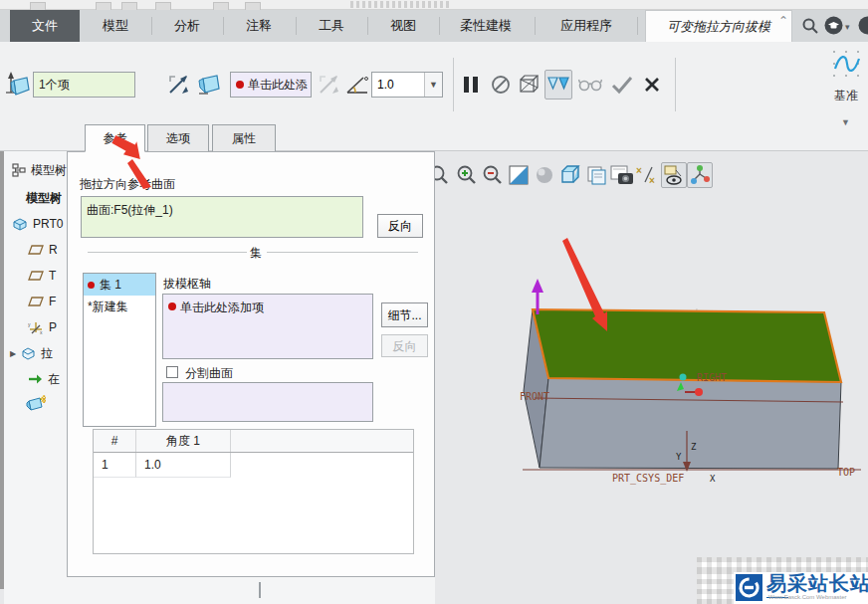 The image size is (868, 604). I want to click on draft-hinge-collector: 单击此处添, so click(271, 85).